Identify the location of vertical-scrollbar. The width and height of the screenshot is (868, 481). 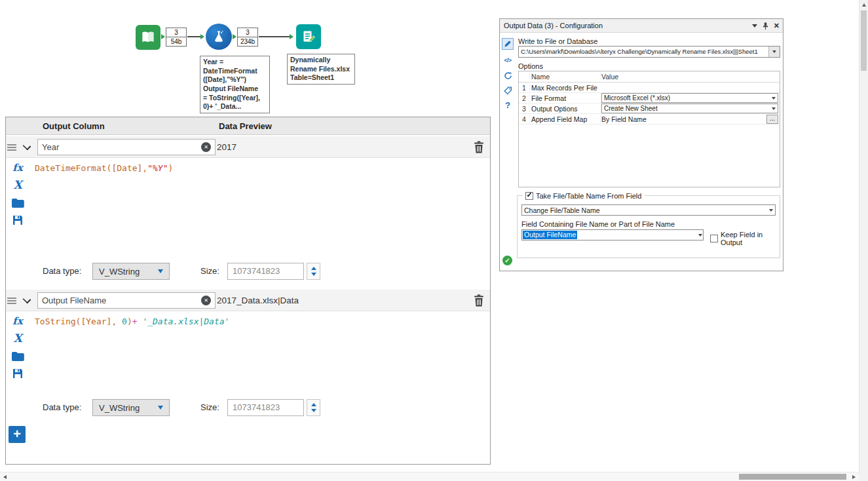
(863, 240).